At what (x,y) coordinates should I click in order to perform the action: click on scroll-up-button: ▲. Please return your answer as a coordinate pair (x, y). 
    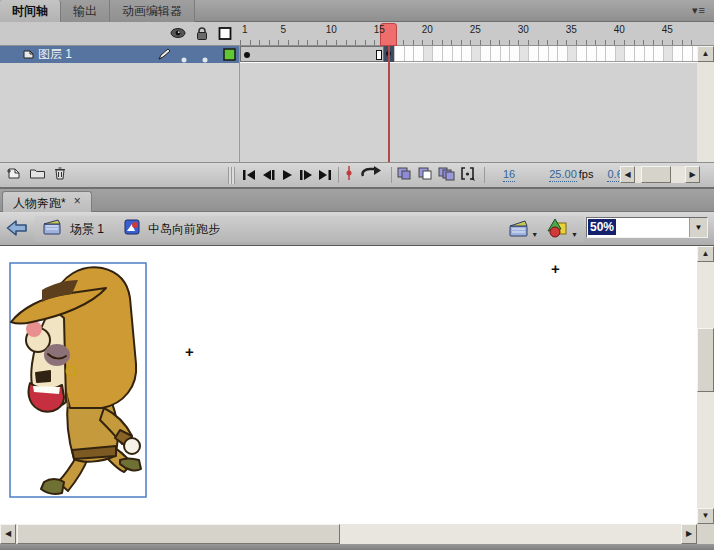
    Looking at the image, I should click on (706, 54).